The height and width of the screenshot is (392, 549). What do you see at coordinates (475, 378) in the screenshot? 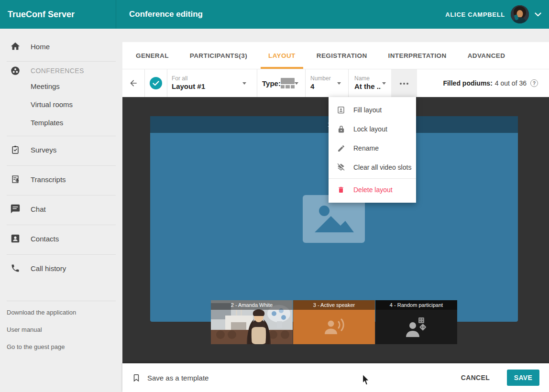
I see `cancel-button: CANCEL` at bounding box center [475, 378].